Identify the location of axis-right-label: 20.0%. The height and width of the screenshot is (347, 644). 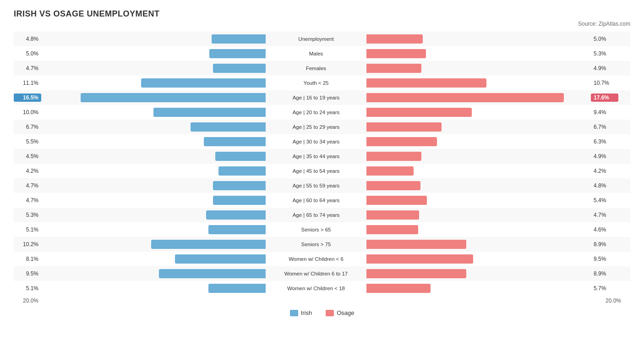
(617, 301).